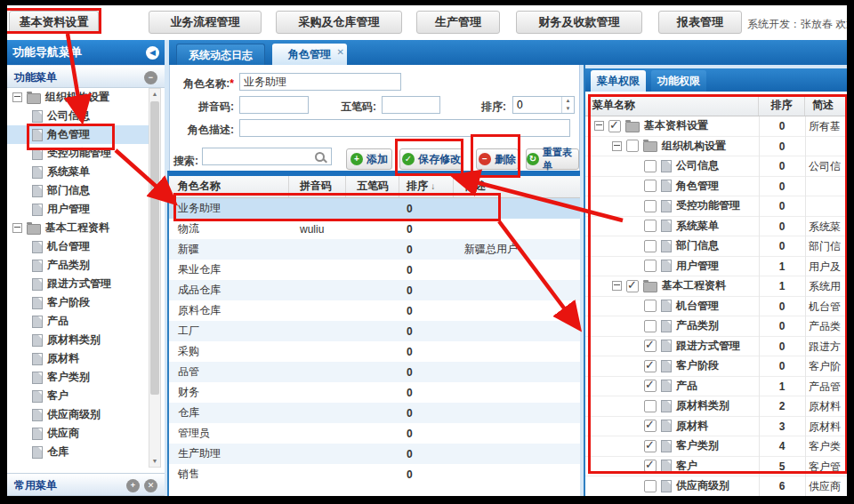  What do you see at coordinates (205, 22) in the screenshot?
I see `top-menu-business-flow: 业务流程管理` at bounding box center [205, 22].